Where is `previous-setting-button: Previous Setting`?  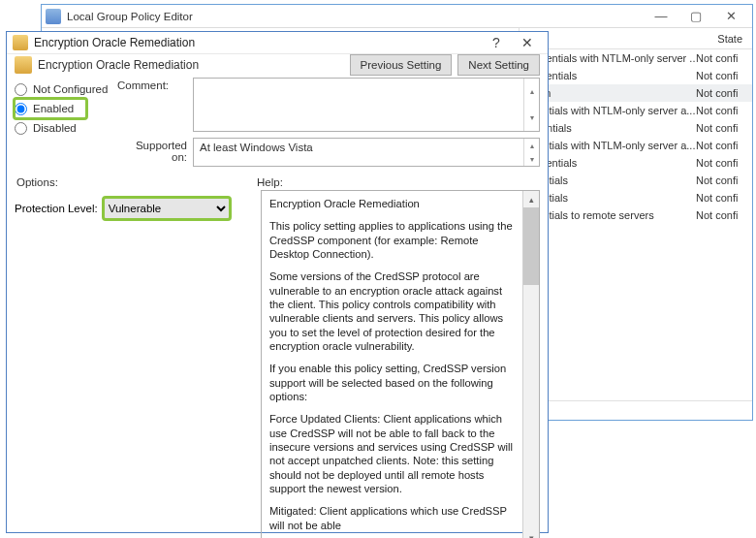 previous-setting-button: Previous Setting is located at coordinates (401, 65).